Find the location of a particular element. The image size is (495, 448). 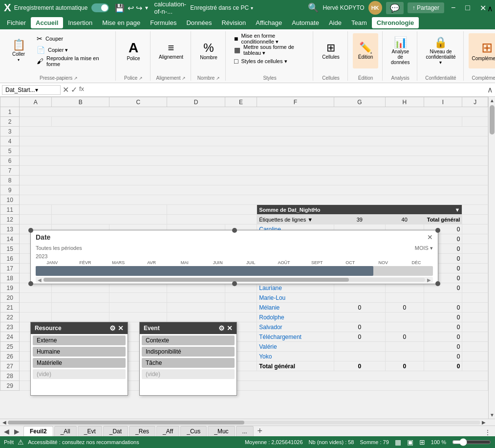

view-page-icon: ▣ is located at coordinates (410, 442).